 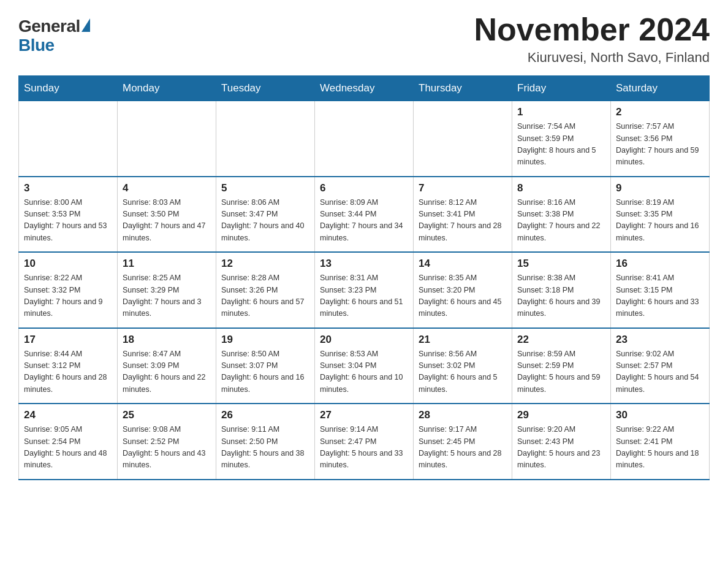 I want to click on day-info: Sunrise: 8:12 AMSunset: 3:41 PMDaylight:…, so click(x=463, y=221).